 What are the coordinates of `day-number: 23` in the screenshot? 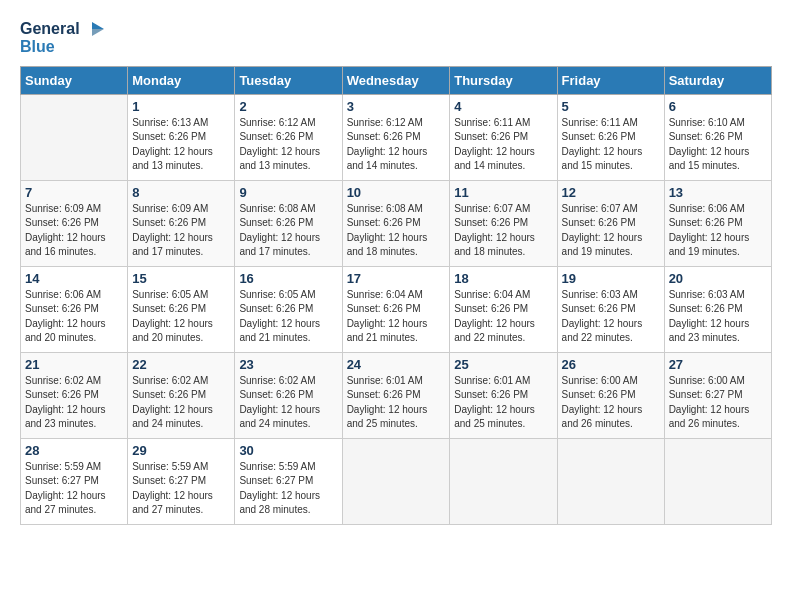 It's located at (288, 364).